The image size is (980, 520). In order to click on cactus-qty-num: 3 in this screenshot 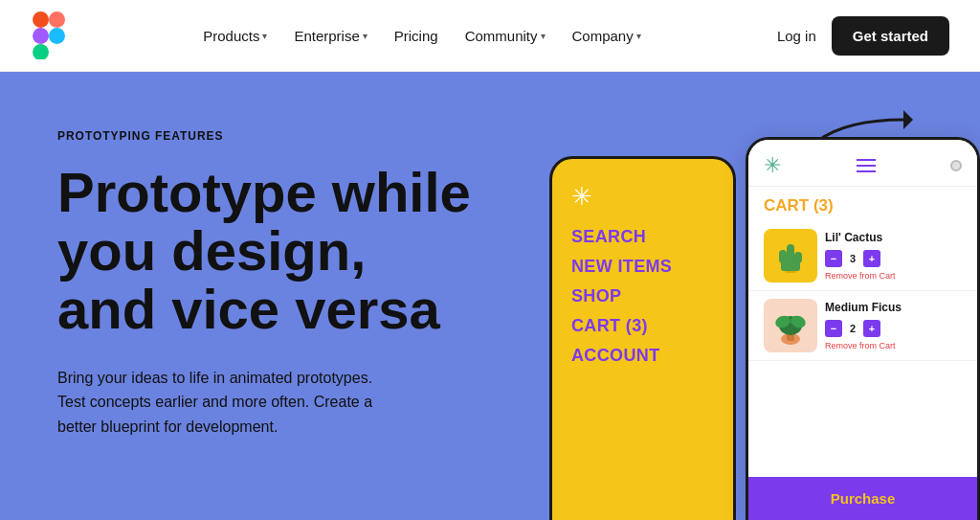, I will do `click(853, 259)`.